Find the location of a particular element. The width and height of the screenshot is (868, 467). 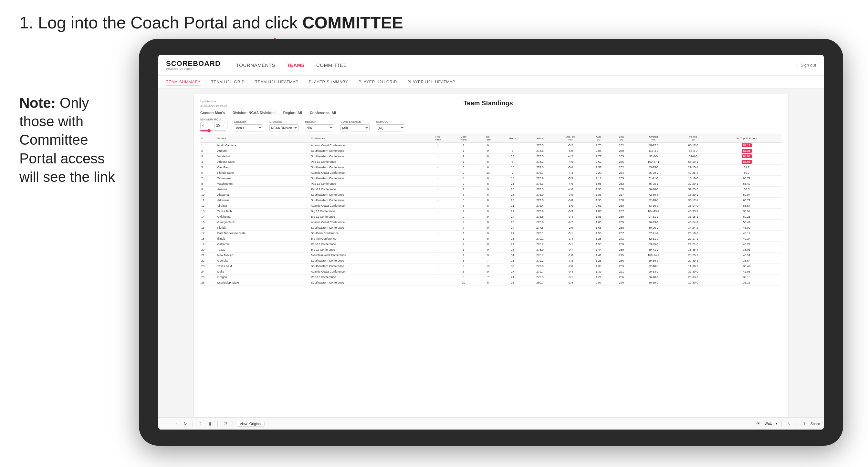

instruction-bold: COMMITTEE is located at coordinates (352, 23).